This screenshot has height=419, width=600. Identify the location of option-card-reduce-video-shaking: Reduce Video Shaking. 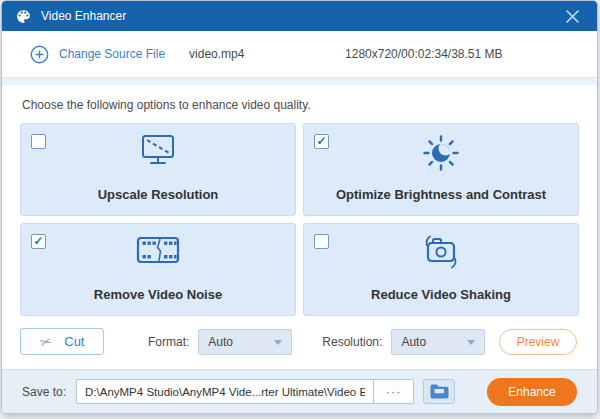
(441, 270).